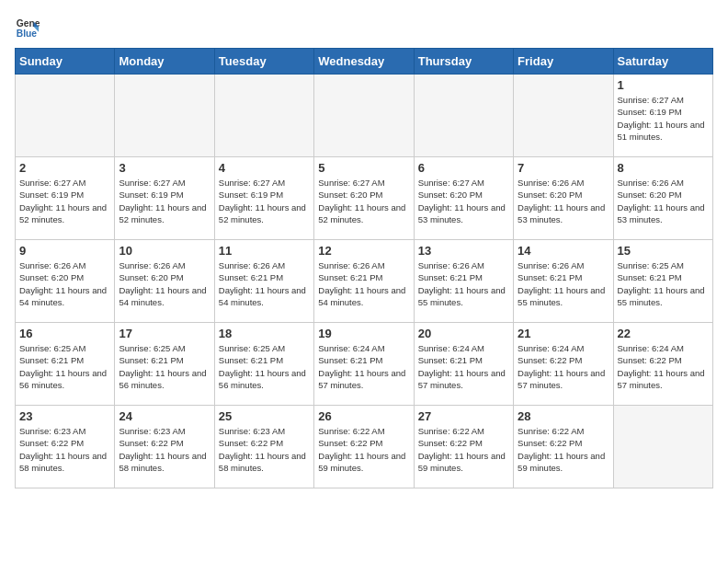 This screenshot has width=728, height=563. Describe the element at coordinates (563, 250) in the screenshot. I see `day-number: 14` at that location.